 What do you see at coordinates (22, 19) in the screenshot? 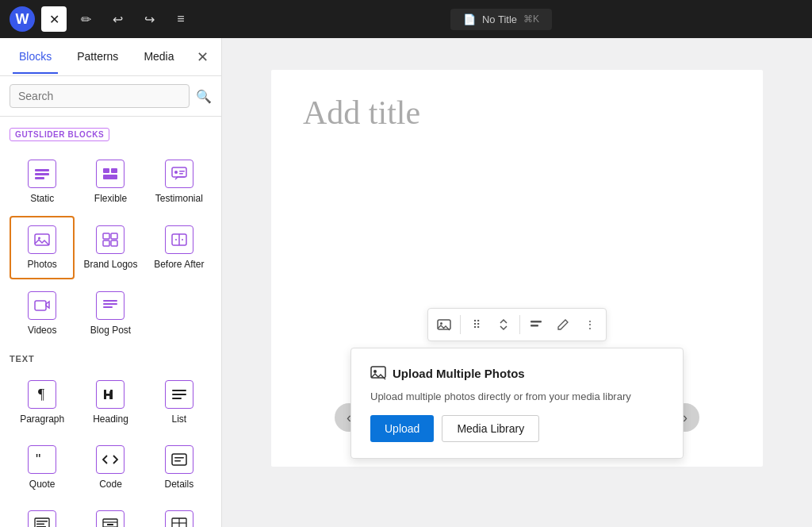
I see `wp-logo-icon: W` at bounding box center [22, 19].